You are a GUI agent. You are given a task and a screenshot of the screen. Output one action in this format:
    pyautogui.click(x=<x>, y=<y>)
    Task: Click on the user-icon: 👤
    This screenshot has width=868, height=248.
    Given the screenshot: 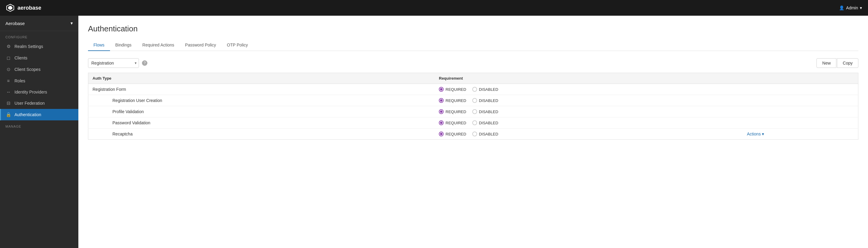 What is the action you would take?
    pyautogui.click(x=842, y=8)
    